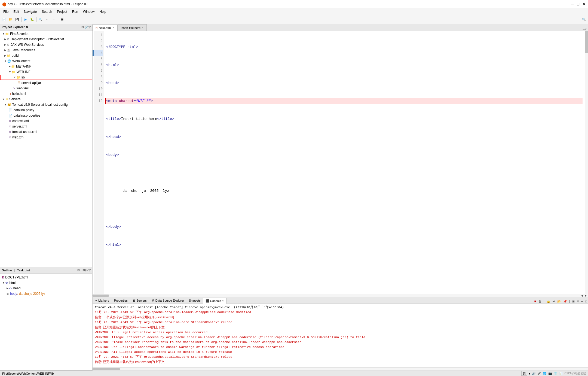  What do you see at coordinates (46, 105) in the screenshot?
I see `tree-tomcat: ▼ 🐱 Tomcat v9.0 Server at localhost-conf…` at bounding box center [46, 105].